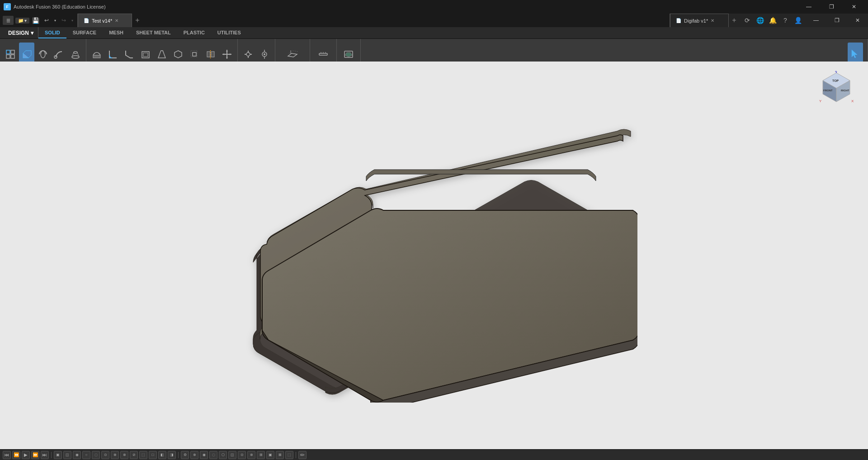 This screenshot has width=868, height=460. What do you see at coordinates (699, 20) in the screenshot?
I see `tab-digifab: 📄 Digifab v1* ✕` at bounding box center [699, 20].